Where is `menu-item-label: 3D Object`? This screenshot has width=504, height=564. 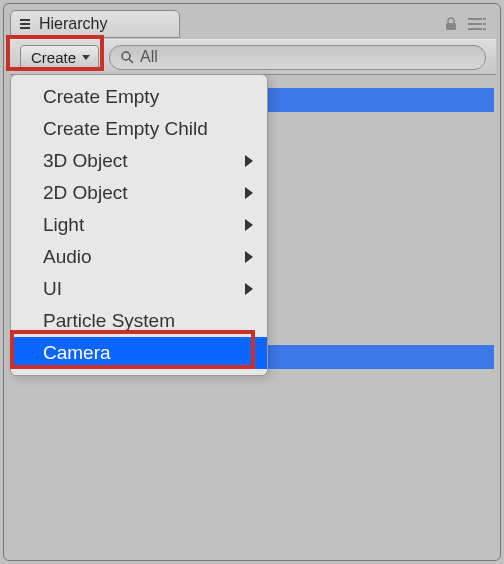
menu-item-label: 3D Object is located at coordinates (85, 161).